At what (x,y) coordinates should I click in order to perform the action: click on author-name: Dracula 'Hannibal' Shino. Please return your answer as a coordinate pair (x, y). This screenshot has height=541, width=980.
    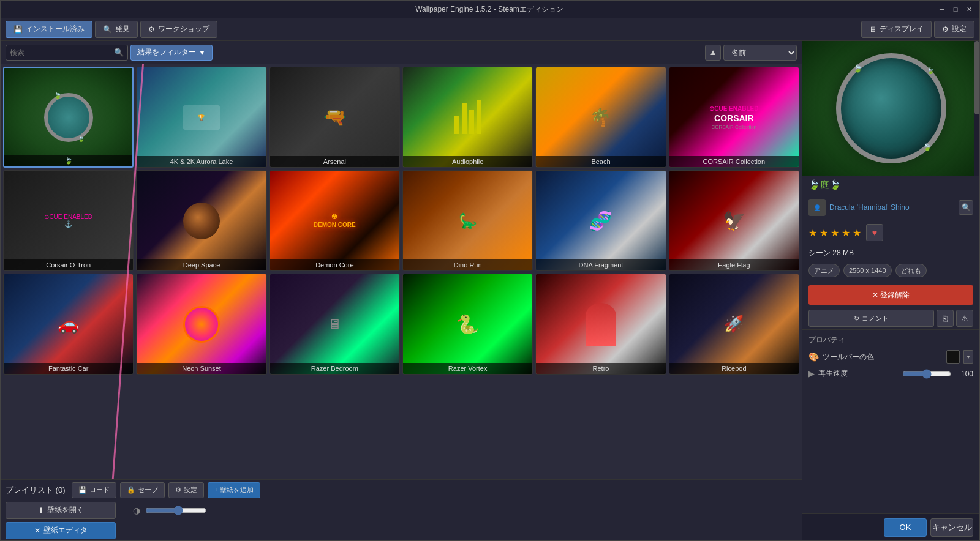
    Looking at the image, I should click on (892, 207).